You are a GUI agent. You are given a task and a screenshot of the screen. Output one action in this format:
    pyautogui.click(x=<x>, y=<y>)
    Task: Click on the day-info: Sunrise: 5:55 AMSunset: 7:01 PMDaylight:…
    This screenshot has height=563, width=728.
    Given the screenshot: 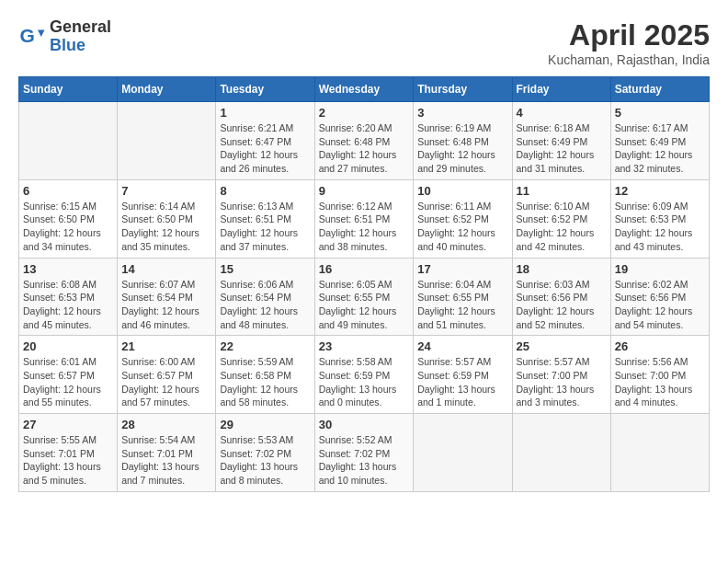 What is the action you would take?
    pyautogui.click(x=68, y=460)
    